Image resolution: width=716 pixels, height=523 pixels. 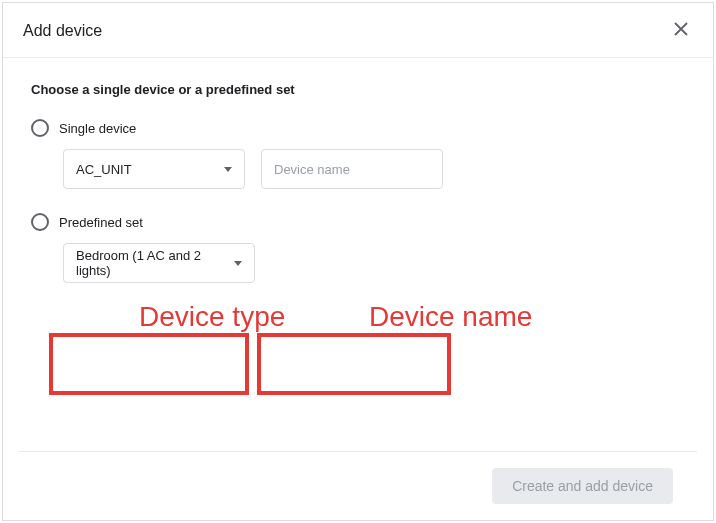 What do you see at coordinates (159, 263) in the screenshot?
I see `predefined-set-select: Bedroom (1 AC and 2 lights)` at bounding box center [159, 263].